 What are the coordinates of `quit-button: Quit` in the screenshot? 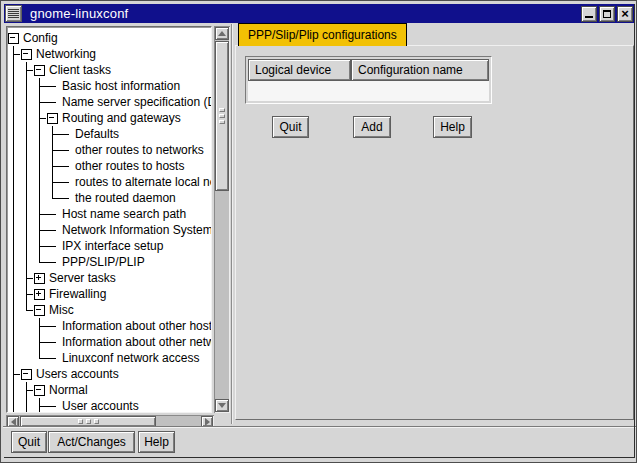 It's located at (290, 127).